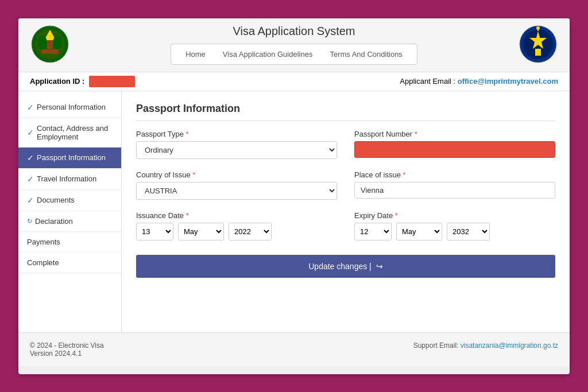 The height and width of the screenshot is (392, 588). I want to click on nav-home: Home, so click(195, 54).